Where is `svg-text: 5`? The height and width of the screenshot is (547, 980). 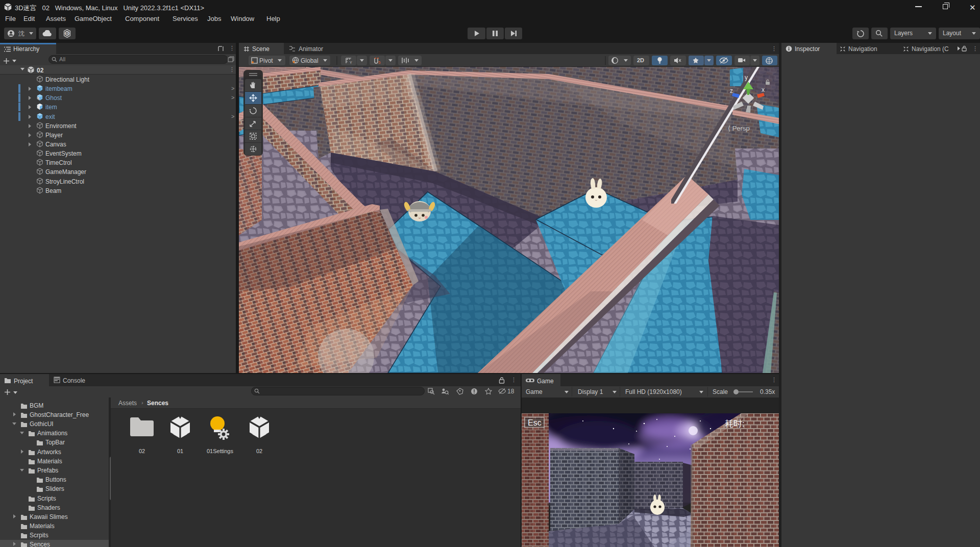 svg-text: 5 is located at coordinates (380, 62).